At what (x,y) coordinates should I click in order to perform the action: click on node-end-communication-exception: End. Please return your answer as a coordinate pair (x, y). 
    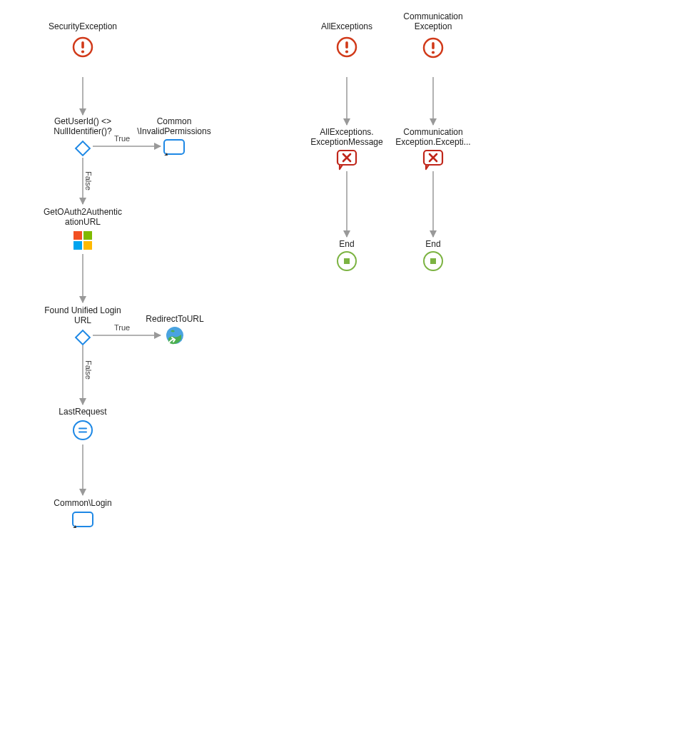
    Looking at the image, I should click on (433, 257).